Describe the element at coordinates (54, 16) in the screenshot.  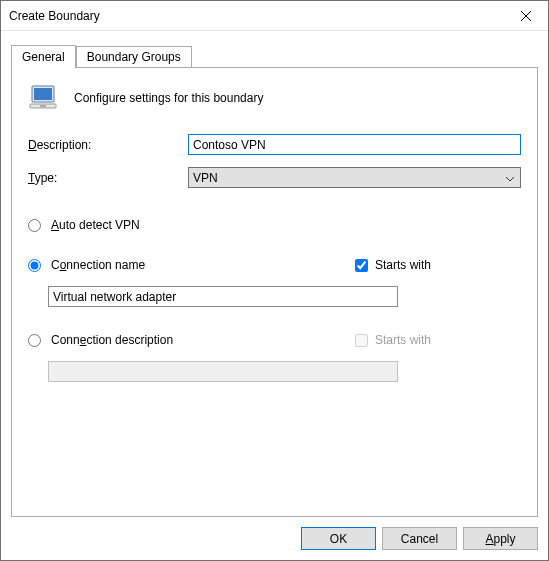
I see `window-title: Create Boundary` at that location.